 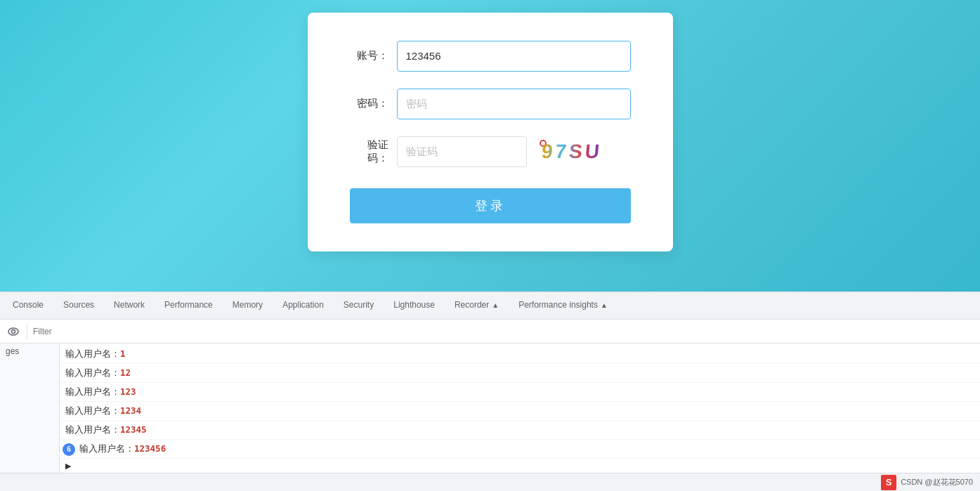 I want to click on console-line-3: 输入用户名：123, so click(x=520, y=392).